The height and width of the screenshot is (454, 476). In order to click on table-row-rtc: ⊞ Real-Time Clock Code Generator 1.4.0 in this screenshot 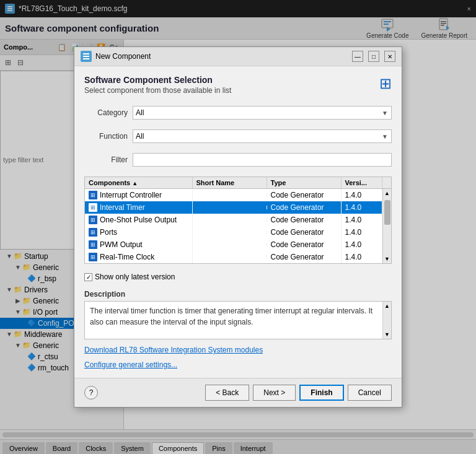, I will do `click(234, 257)`.